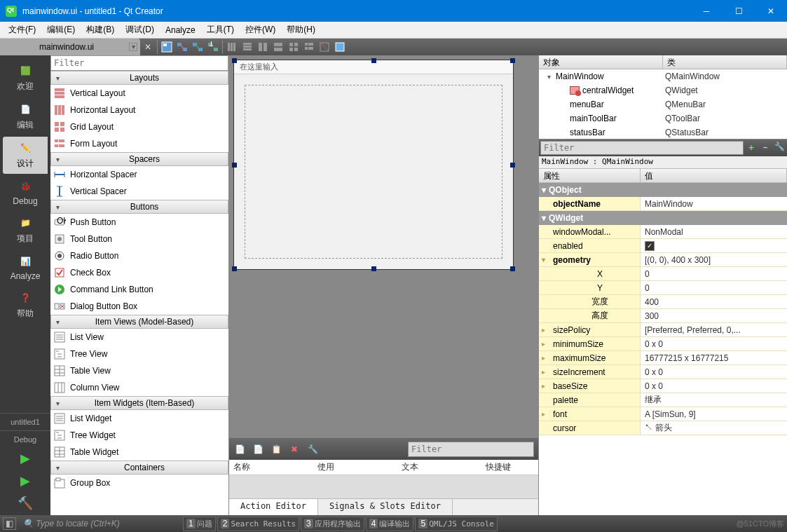  I want to click on property-row: ▸maximumSize16777215 x 16777215, so click(663, 358).